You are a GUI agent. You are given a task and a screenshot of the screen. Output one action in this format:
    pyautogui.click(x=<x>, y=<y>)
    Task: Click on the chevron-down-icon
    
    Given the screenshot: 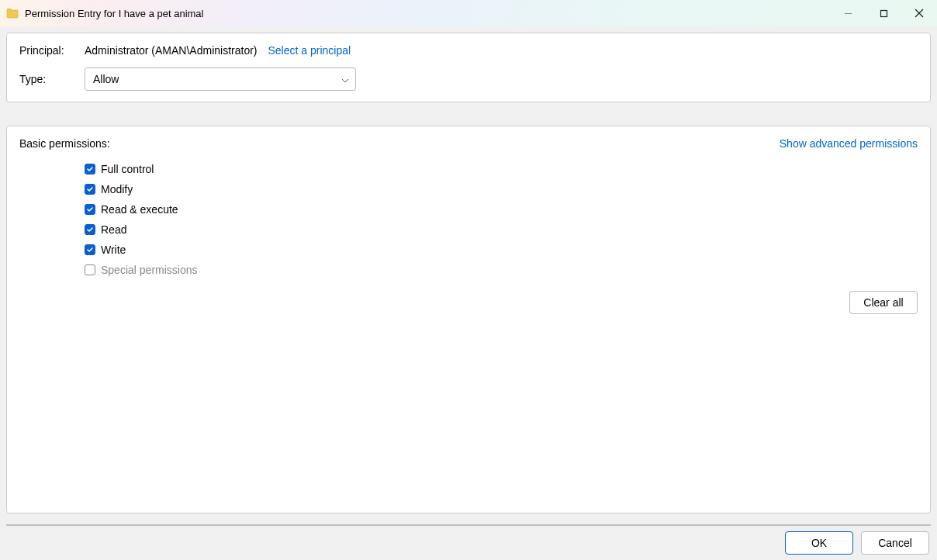 What is the action you would take?
    pyautogui.click(x=345, y=79)
    